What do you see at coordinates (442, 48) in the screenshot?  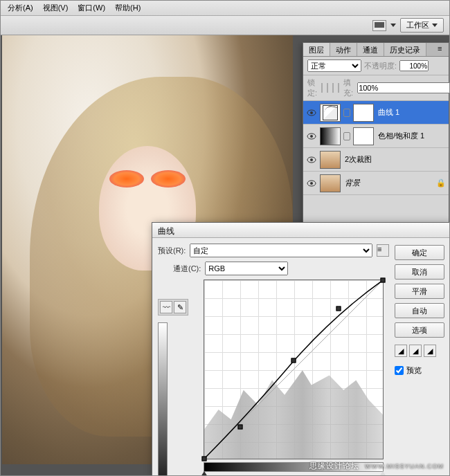 I see `panel-menu-icon: ≡` at bounding box center [442, 48].